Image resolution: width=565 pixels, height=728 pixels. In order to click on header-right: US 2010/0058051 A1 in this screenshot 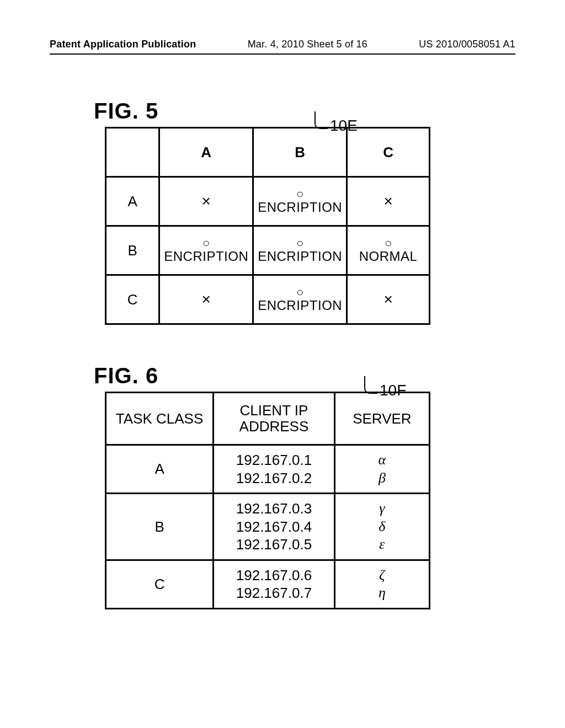, I will do `click(467, 44)`.